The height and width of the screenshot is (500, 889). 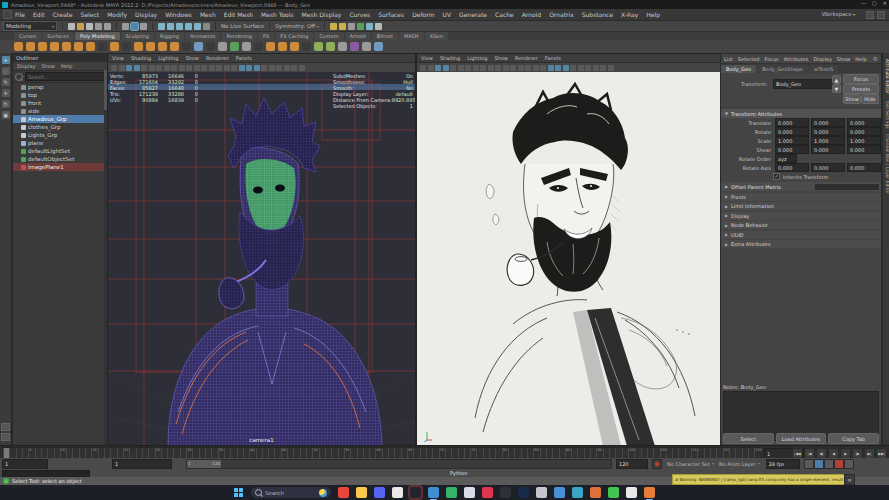 What do you see at coordinates (786, 158) in the screenshot?
I see `rotate-order-dropdown: xyz` at bounding box center [786, 158].